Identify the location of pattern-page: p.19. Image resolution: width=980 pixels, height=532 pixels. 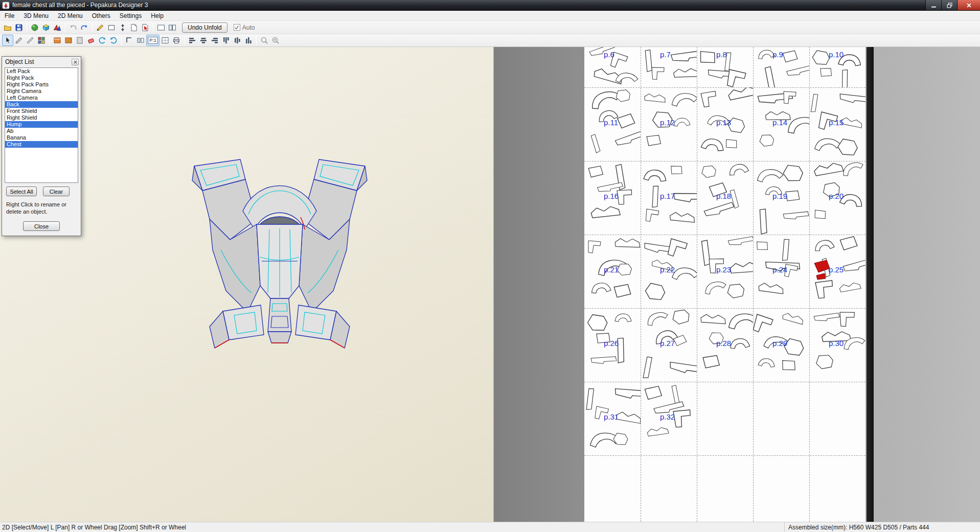
(781, 198).